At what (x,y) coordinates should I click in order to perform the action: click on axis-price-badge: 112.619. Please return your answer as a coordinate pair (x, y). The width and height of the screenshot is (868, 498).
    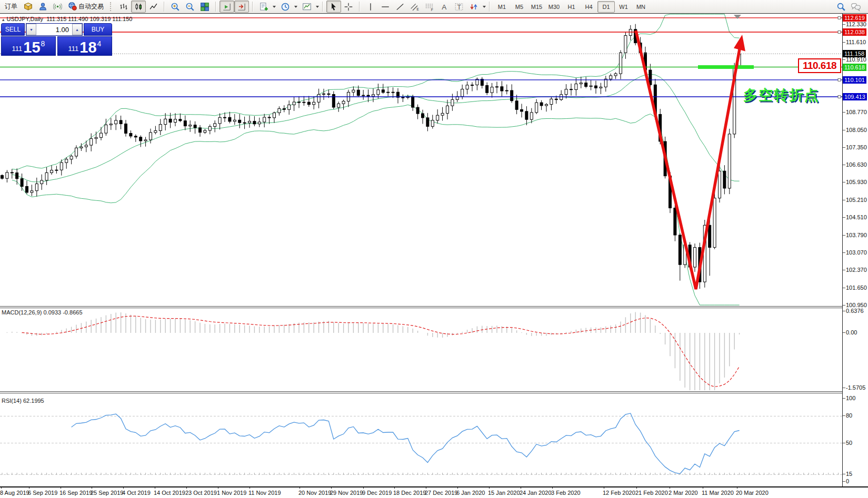
    Looking at the image, I should click on (855, 18).